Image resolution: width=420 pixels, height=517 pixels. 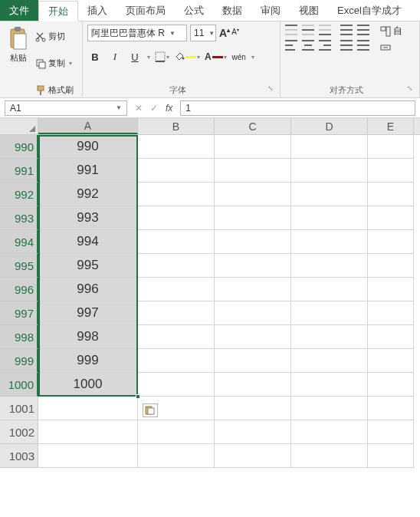 What do you see at coordinates (146, 11) in the screenshot?
I see `menu-tab-3: 页面布局` at bounding box center [146, 11].